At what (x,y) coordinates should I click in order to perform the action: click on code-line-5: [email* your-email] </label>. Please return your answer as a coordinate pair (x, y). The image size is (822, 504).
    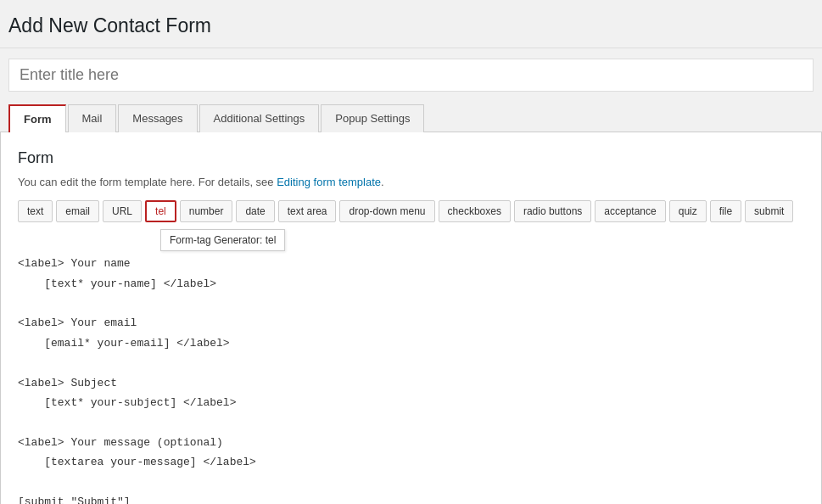
    Looking at the image, I should click on (124, 343).